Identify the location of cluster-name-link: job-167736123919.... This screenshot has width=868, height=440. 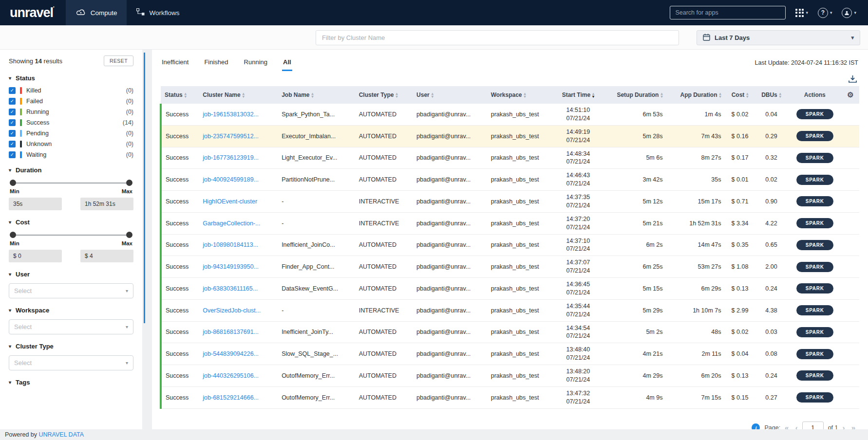
(231, 158).